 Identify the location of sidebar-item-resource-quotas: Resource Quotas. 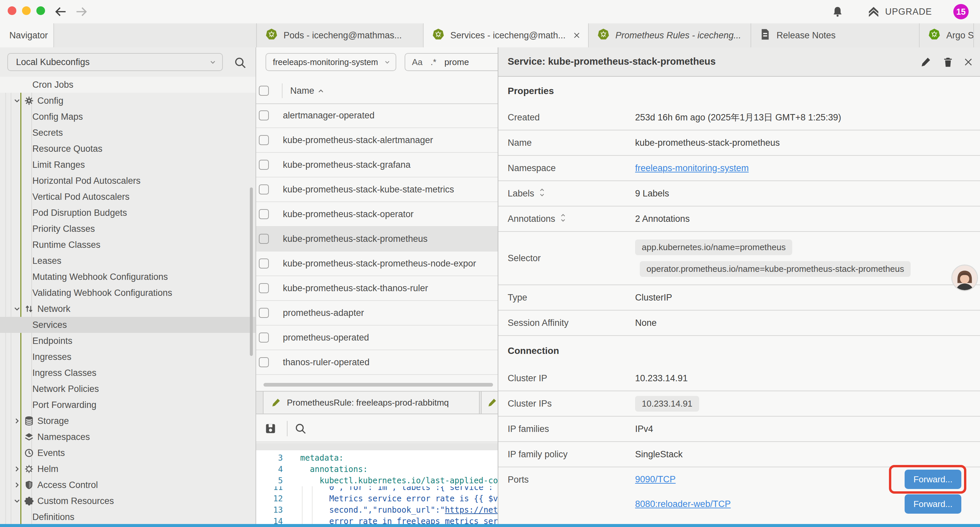
(128, 149).